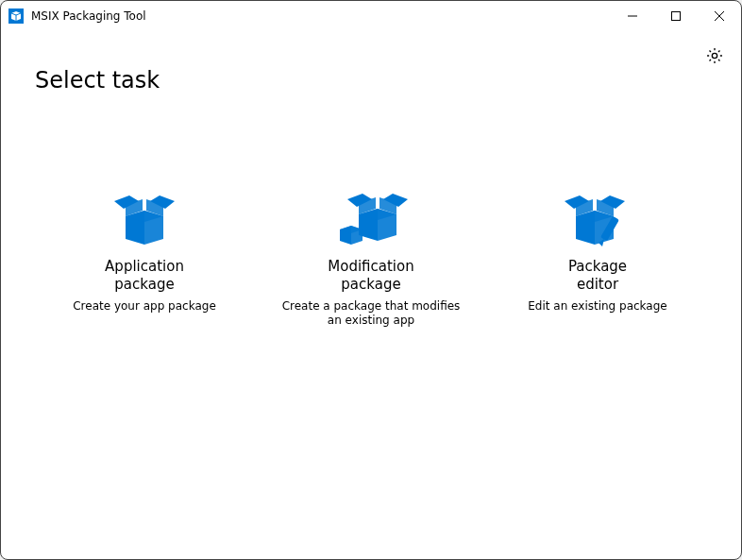  Describe the element at coordinates (598, 276) in the screenshot. I see `task-title: Package editor` at that location.